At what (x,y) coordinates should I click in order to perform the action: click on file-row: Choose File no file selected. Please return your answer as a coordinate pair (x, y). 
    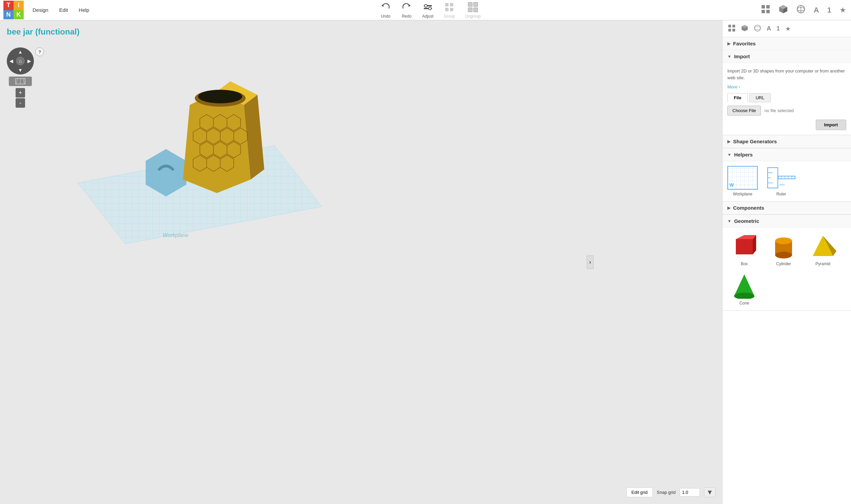
    Looking at the image, I should click on (787, 111).